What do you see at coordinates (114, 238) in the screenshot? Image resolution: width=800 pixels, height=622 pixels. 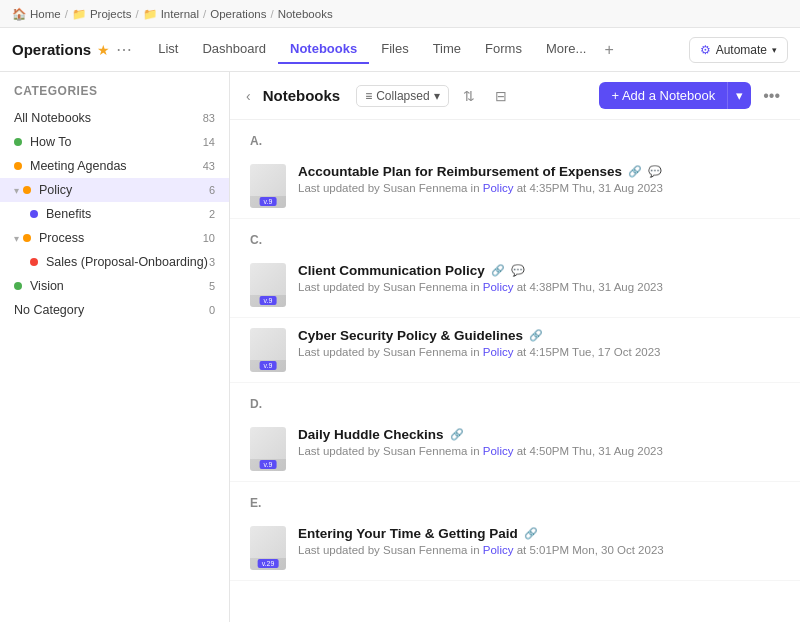 I see `sidebar-item-process: ▾ Process 10` at bounding box center [114, 238].